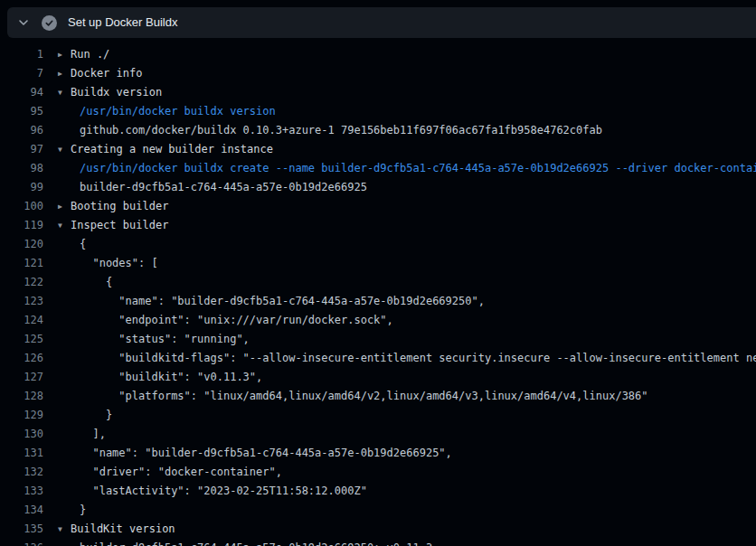 The image size is (756, 546). Describe the element at coordinates (22, 206) in the screenshot. I see `line-number: 100` at that location.